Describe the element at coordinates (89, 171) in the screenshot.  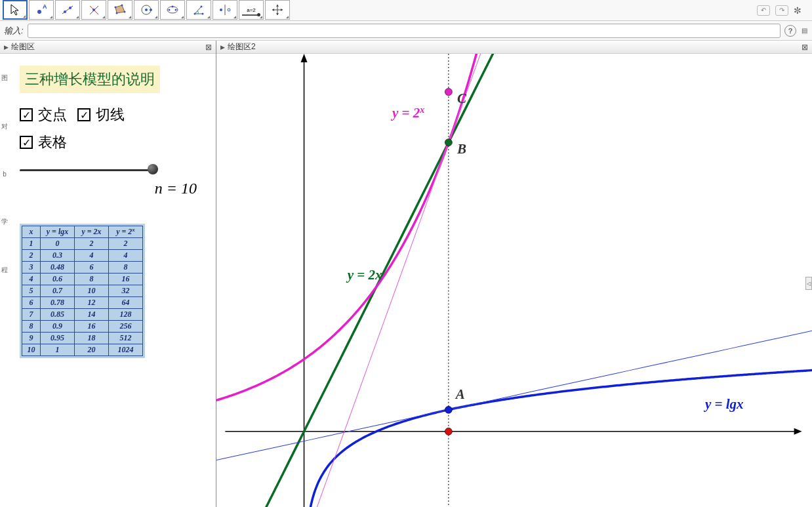
I see `slider-n` at that location.